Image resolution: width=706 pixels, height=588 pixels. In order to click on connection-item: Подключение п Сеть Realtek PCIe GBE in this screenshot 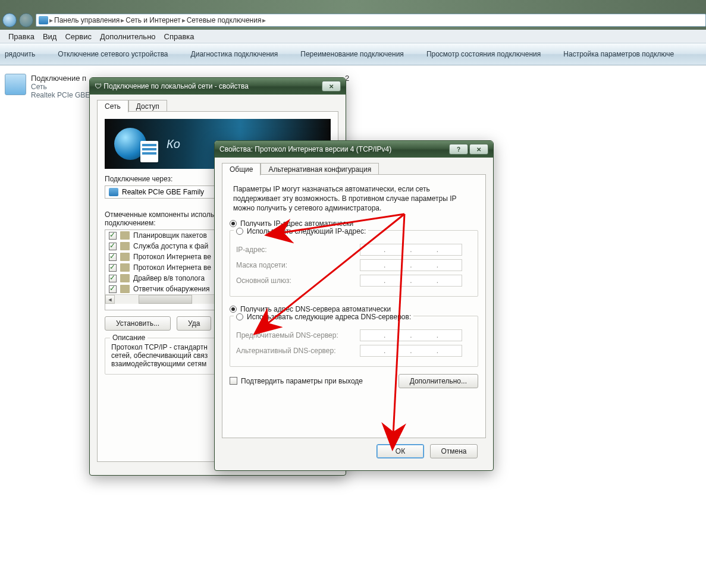, I will do `click(48, 87)`.